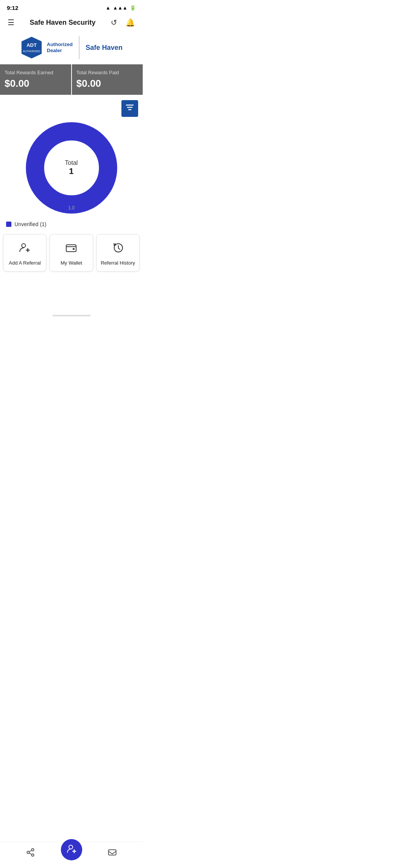 The width and height of the screenshot is (411, 868). What do you see at coordinates (72, 48) in the screenshot?
I see `brand-header: ADT AUTHORIZED Authorized Dealer Safe Ha…` at bounding box center [72, 48].